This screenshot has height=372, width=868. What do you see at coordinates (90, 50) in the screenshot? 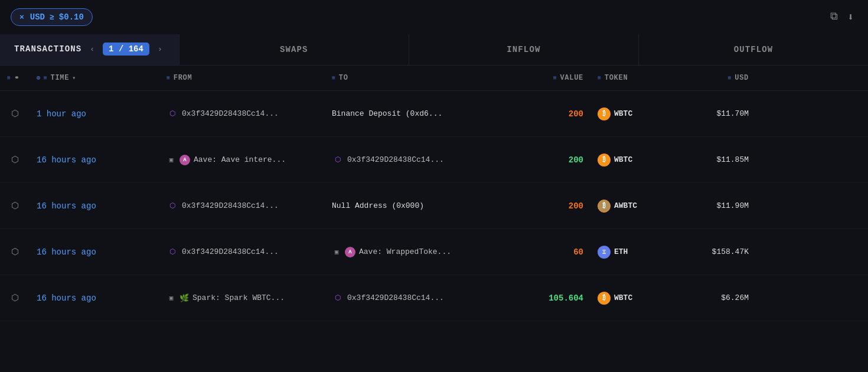
I see `tab-transactions: TRANSACTIONS ‹ 1 / 164 ›` at bounding box center [90, 50].